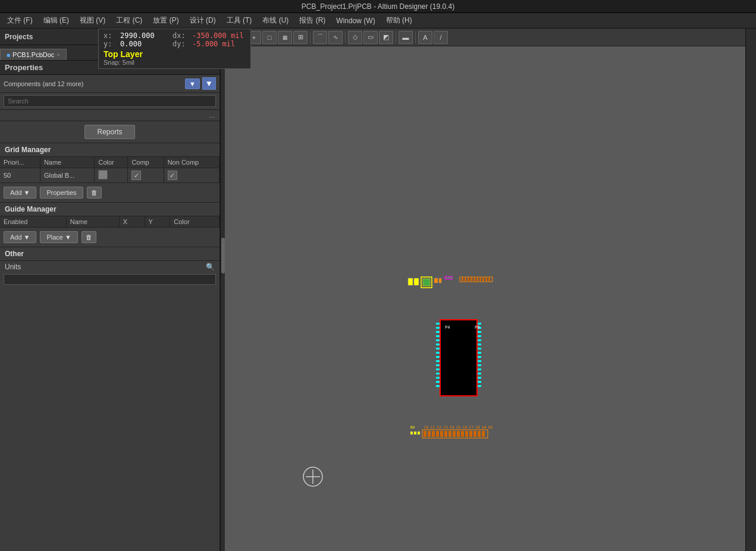 This screenshot has width=756, height=551. I want to click on tab-close-icon: ×, so click(58, 55).